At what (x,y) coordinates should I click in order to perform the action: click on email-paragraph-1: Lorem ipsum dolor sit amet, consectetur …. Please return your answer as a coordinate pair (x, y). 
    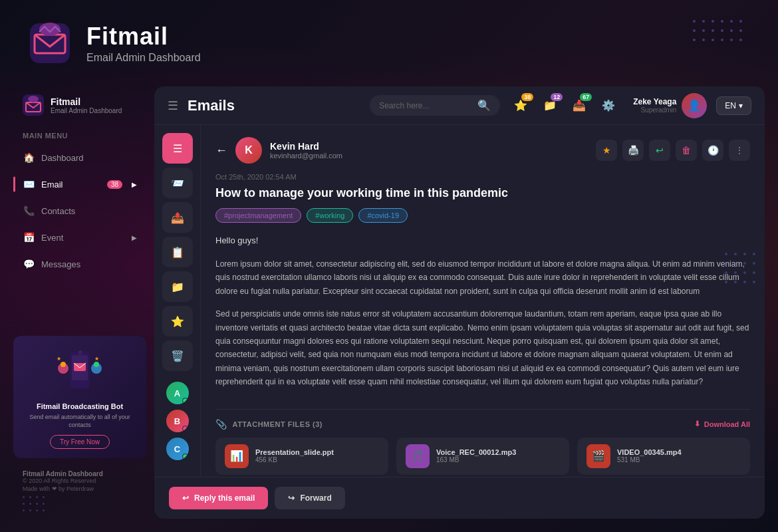
    Looking at the image, I should click on (483, 278).